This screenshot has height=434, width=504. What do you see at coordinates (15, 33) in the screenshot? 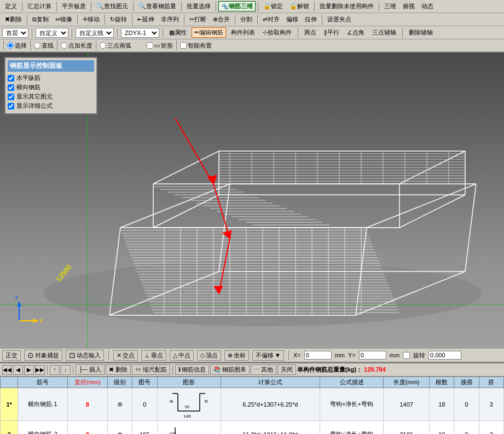
I see `layer-select-floor: 首层` at bounding box center [15, 33].